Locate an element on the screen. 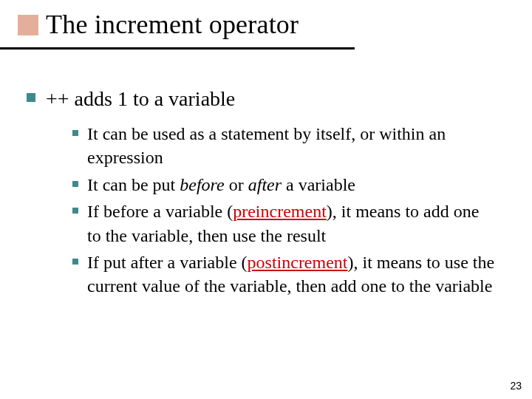 The height and width of the screenshot is (399, 532). page-number: 23 is located at coordinates (516, 386).